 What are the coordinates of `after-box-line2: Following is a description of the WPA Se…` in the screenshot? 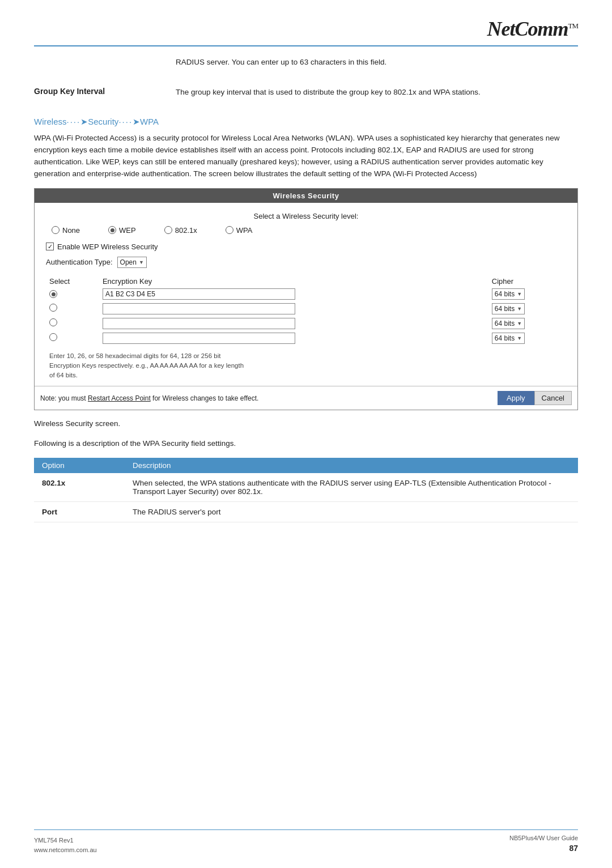 It's located at (306, 444).